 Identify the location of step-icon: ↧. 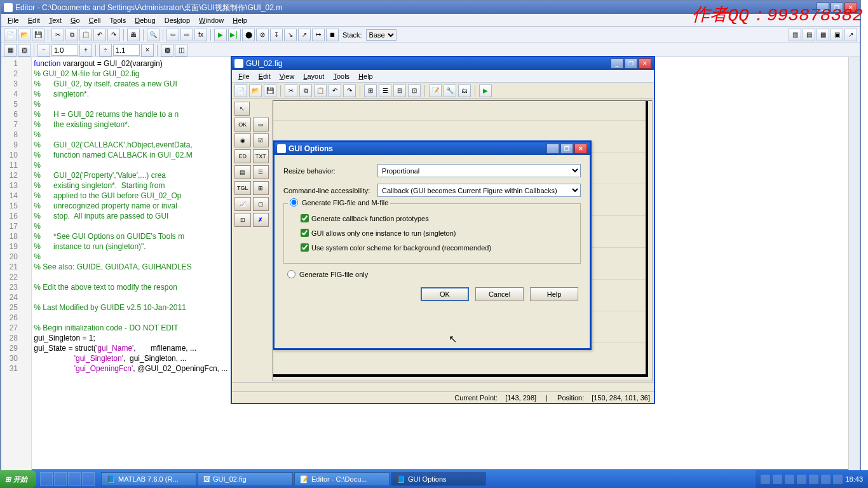
(276, 35).